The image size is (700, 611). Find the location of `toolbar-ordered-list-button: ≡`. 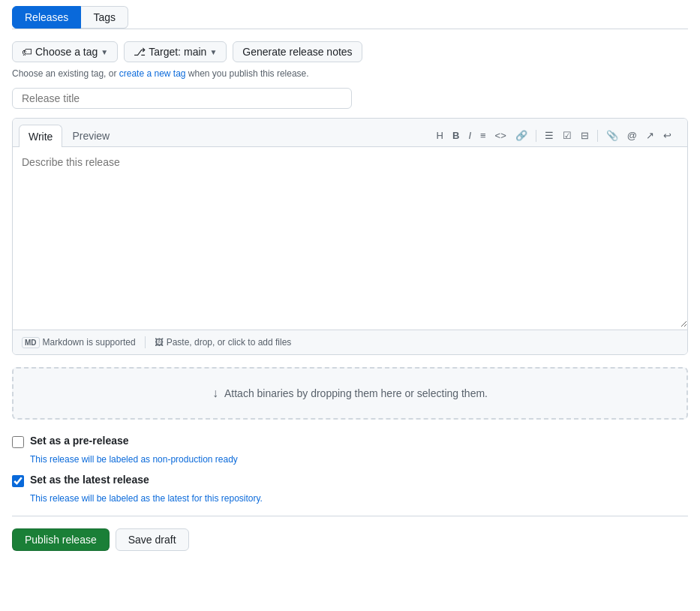

toolbar-ordered-list-button: ≡ is located at coordinates (483, 135).